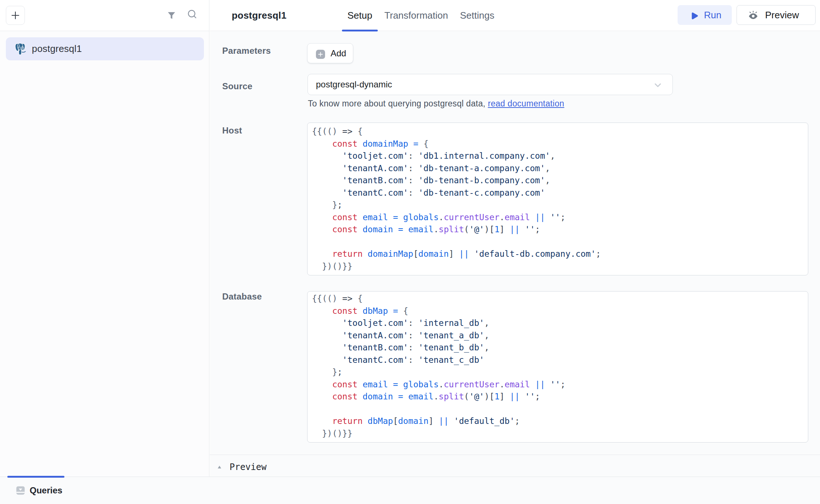  What do you see at coordinates (57, 49) in the screenshot?
I see `query-name: postgresql1` at bounding box center [57, 49].